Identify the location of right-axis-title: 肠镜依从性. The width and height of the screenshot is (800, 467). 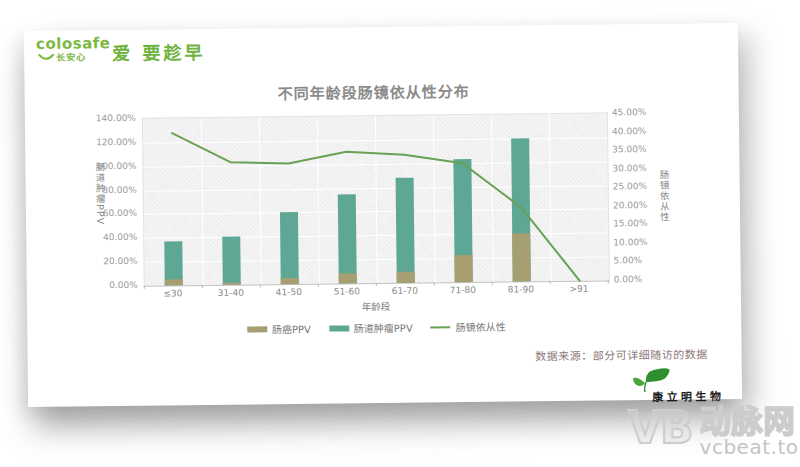
(664, 196).